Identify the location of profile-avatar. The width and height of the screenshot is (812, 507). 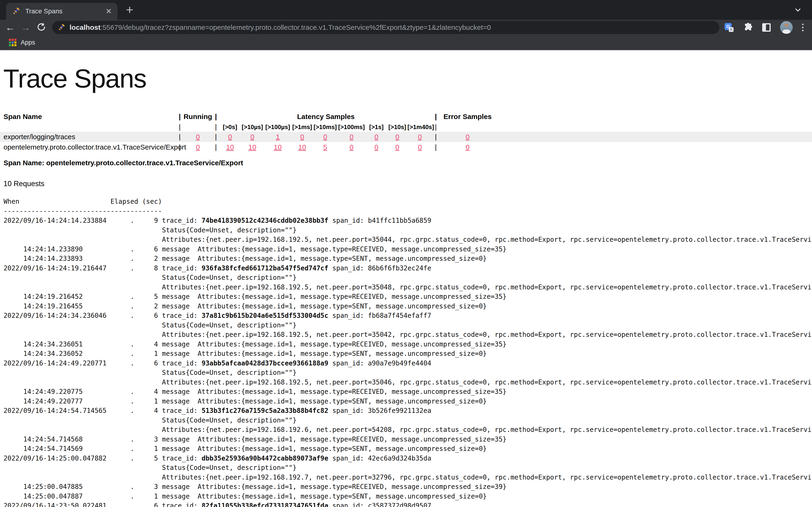
(786, 27).